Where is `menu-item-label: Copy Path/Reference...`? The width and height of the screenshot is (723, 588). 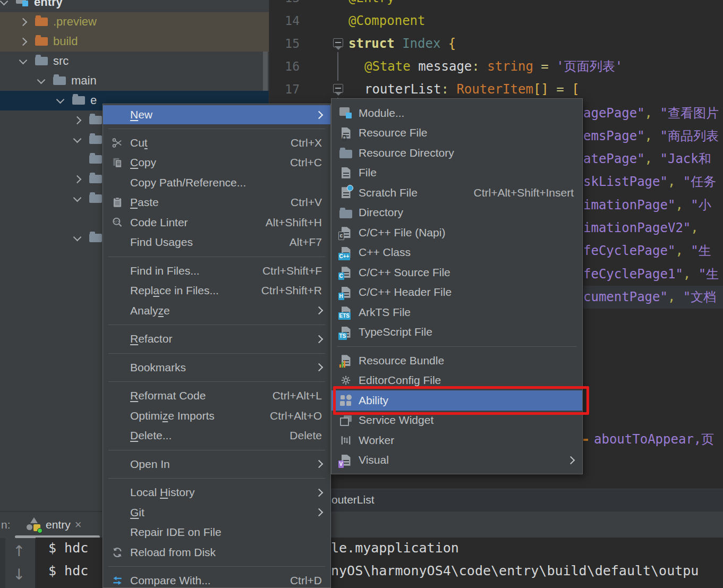
menu-item-label: Copy Path/Reference... is located at coordinates (188, 183).